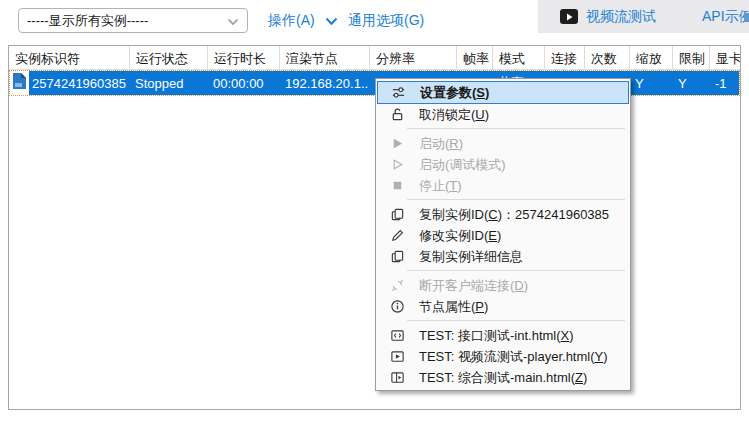  Describe the element at coordinates (20, 83) in the screenshot. I see `row-icon-zone` at that location.